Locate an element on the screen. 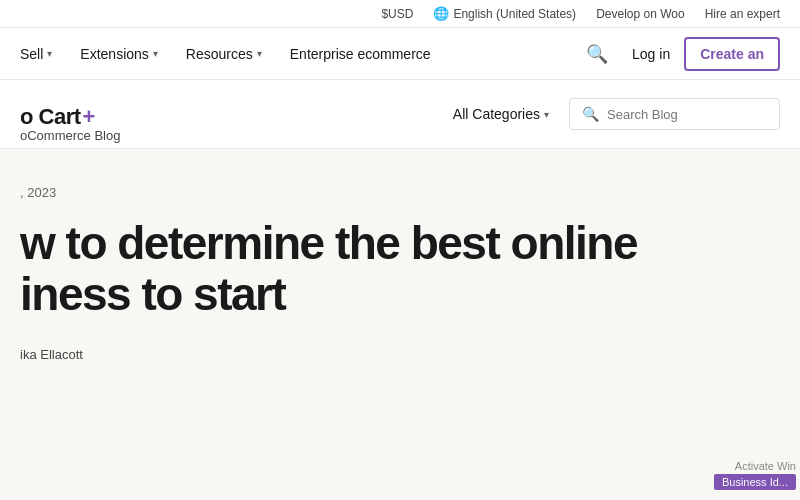 This screenshot has width=800, height=500. main-nav: Sell ▾ Extensions ▾ Resources ▾ Enterpri… is located at coordinates (400, 54).